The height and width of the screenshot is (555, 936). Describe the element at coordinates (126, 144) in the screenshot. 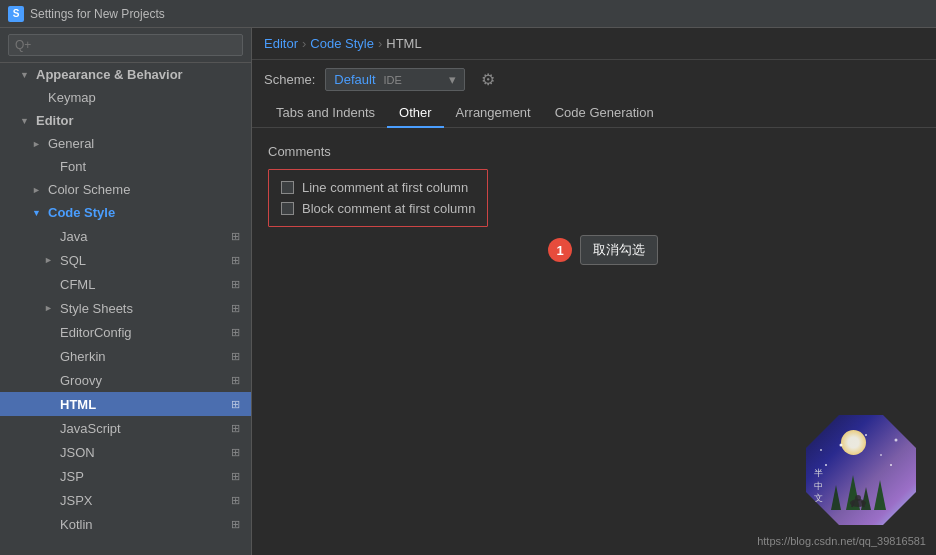

I see `sidebar-item-general: ► General` at that location.